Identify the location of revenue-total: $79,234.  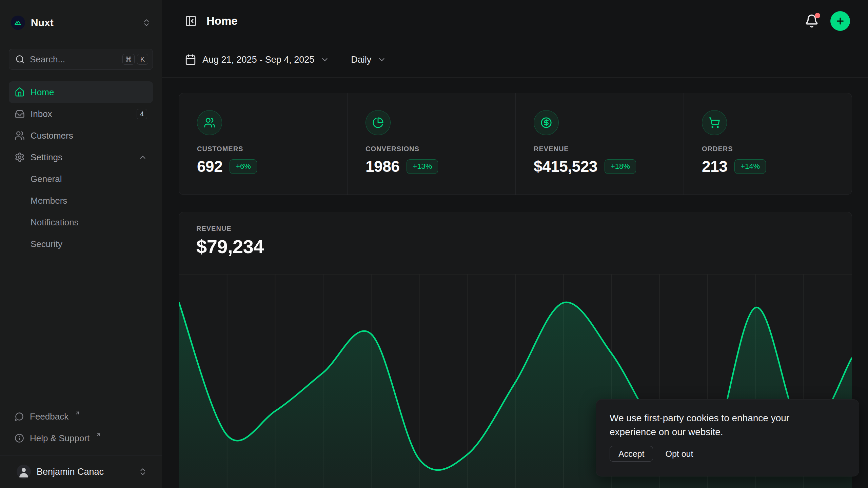
(524, 247).